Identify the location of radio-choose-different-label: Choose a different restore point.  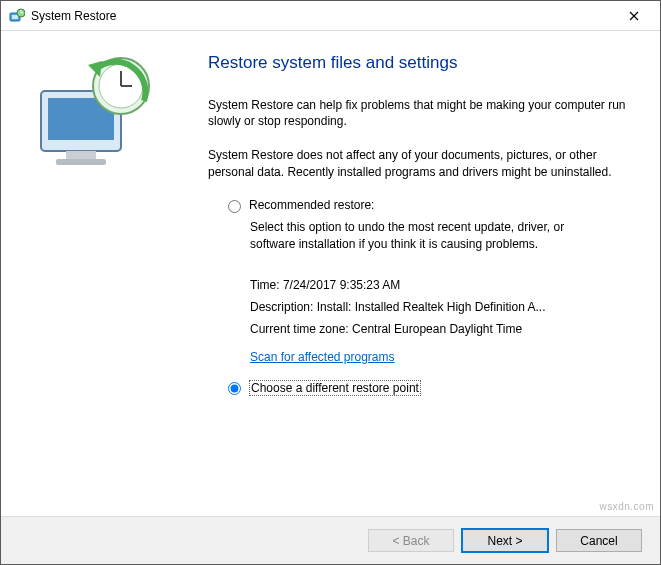
(335, 388).